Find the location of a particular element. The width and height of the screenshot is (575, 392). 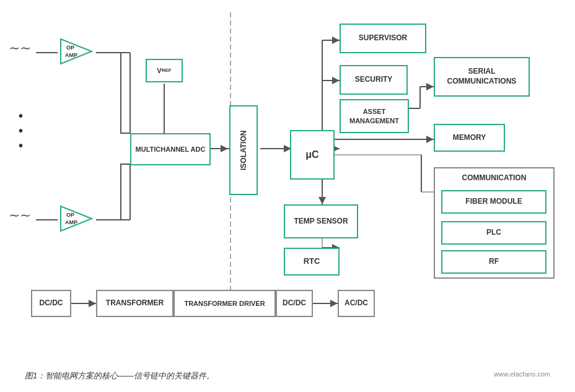

wave-top: ∼∼ is located at coordinates (20, 48).